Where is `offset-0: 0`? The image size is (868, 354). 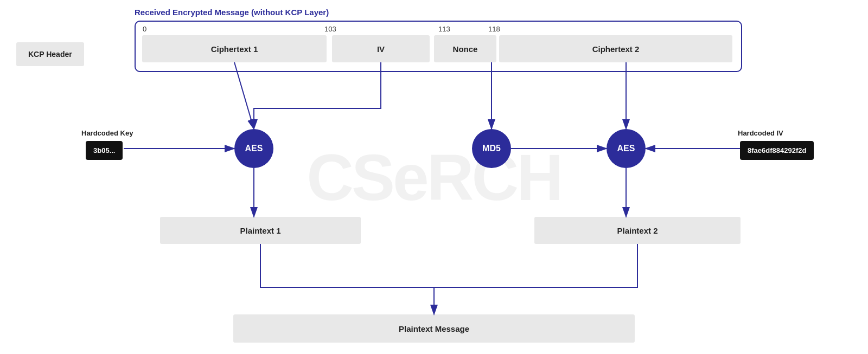 offset-0: 0 is located at coordinates (144, 29).